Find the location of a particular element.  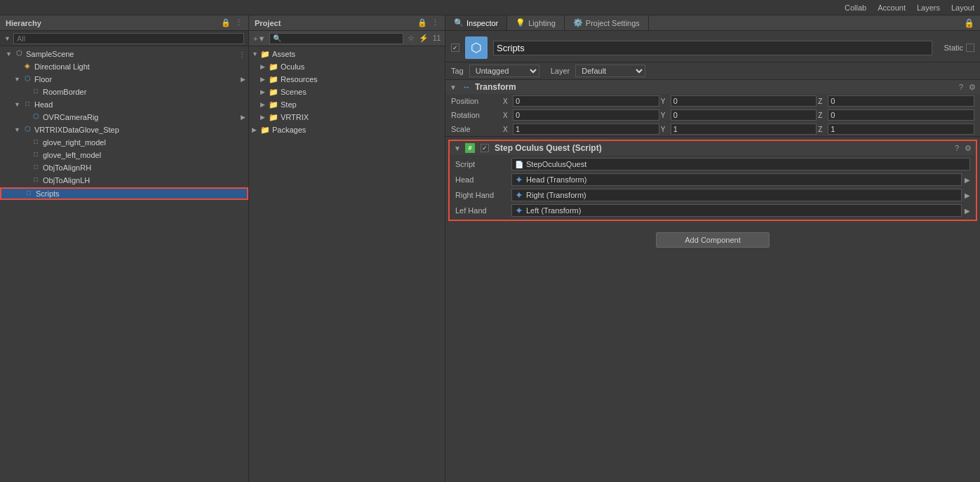

project-search-input is located at coordinates (337, 39).